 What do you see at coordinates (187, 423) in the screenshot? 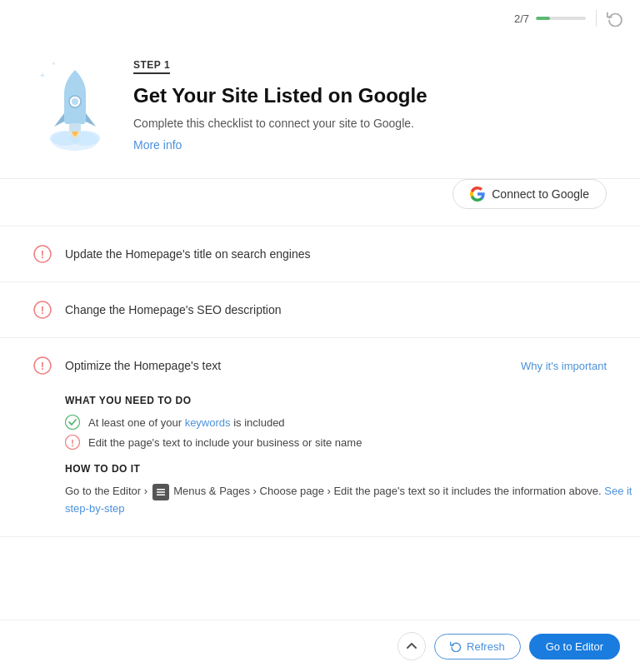
I see `check-item-1-text: At least one of your keywords is include…` at bounding box center [187, 423].